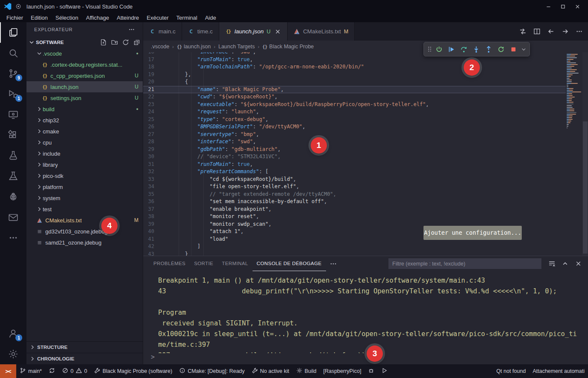 This screenshot has height=378, width=588. What do you see at coordinates (523, 49) in the screenshot?
I see `debug-dropdown-chevron-icon` at bounding box center [523, 49].